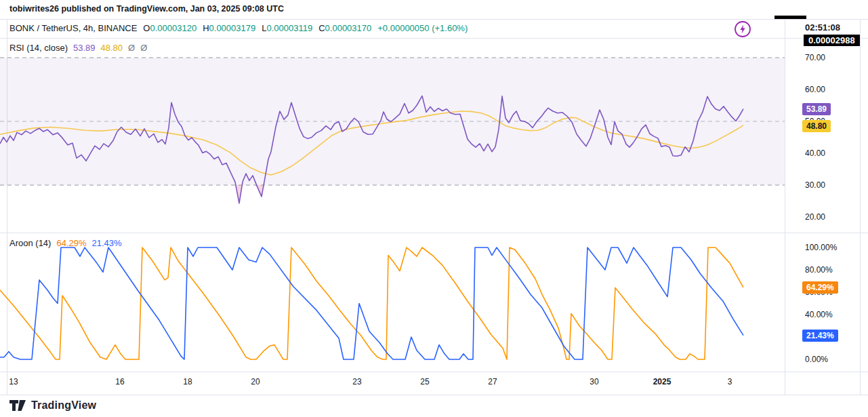  I want to click on bar-countdown-timer: 02:51:08, so click(823, 27).